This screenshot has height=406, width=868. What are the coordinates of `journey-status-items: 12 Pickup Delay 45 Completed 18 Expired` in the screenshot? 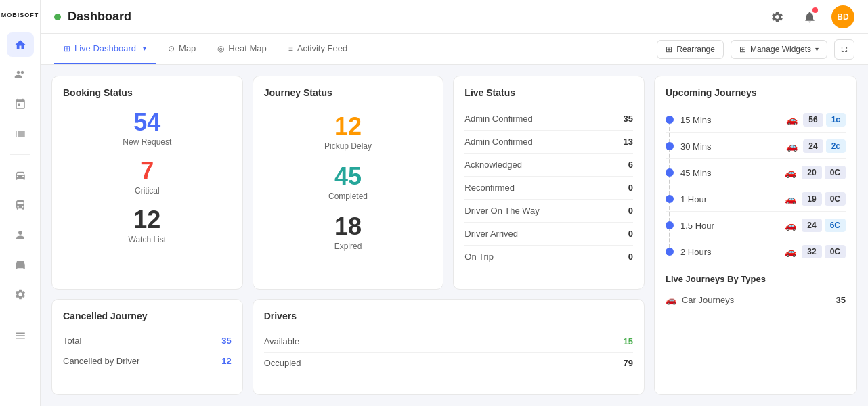 It's located at (348, 183).